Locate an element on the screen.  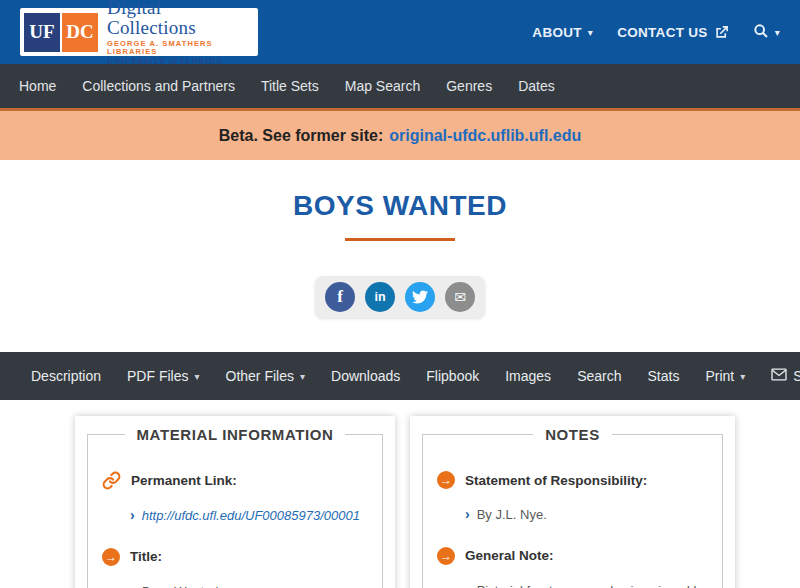
tab-description: Description is located at coordinates (66, 376).